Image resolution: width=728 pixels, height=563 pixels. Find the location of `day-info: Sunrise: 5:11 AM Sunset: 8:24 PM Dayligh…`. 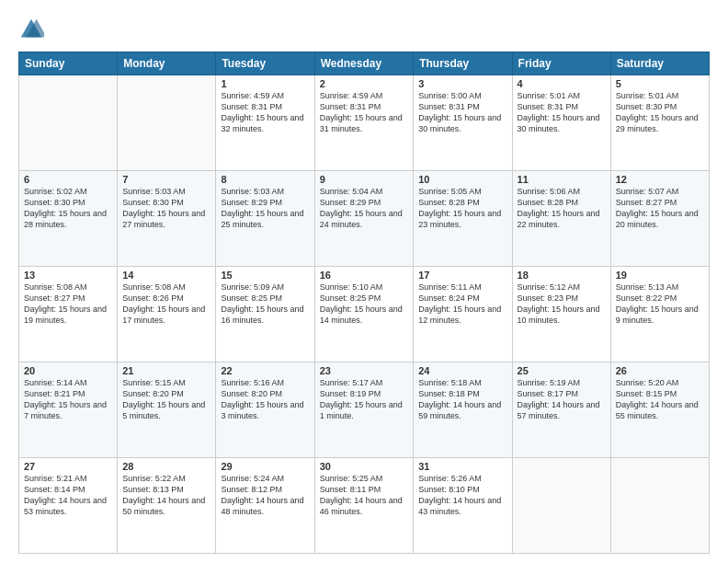

day-info: Sunrise: 5:11 AM Sunset: 8:24 PM Dayligh… is located at coordinates (462, 304).